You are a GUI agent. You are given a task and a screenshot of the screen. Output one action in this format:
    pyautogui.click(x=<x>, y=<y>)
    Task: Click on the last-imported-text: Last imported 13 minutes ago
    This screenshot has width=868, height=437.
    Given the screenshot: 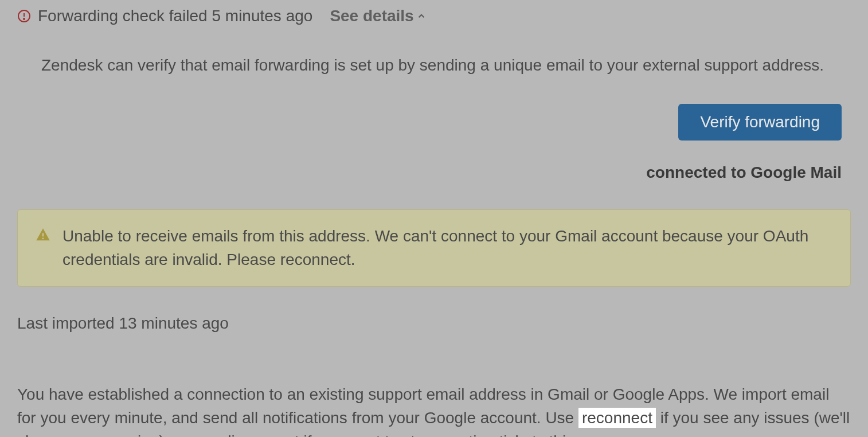 What is the action you would take?
    pyautogui.click(x=434, y=310)
    